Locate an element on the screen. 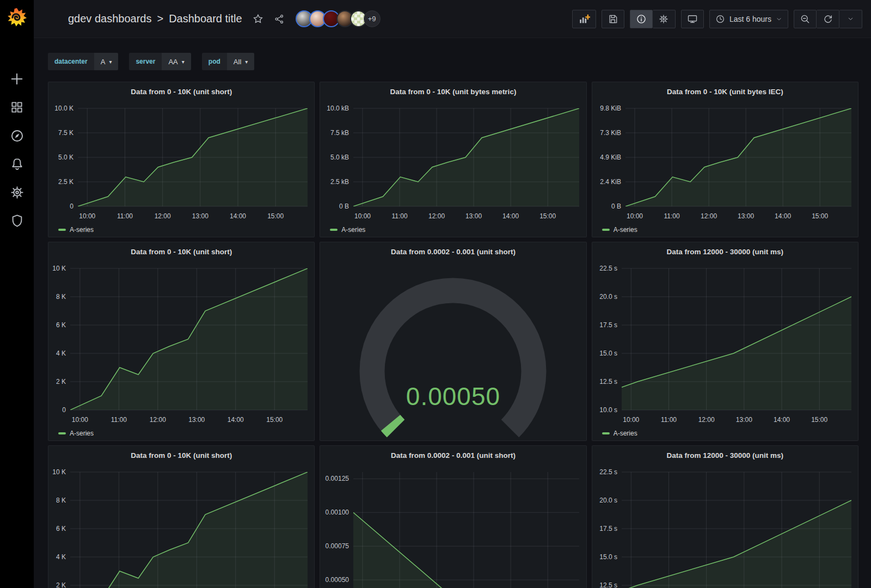  info-circle-icon is located at coordinates (641, 19).